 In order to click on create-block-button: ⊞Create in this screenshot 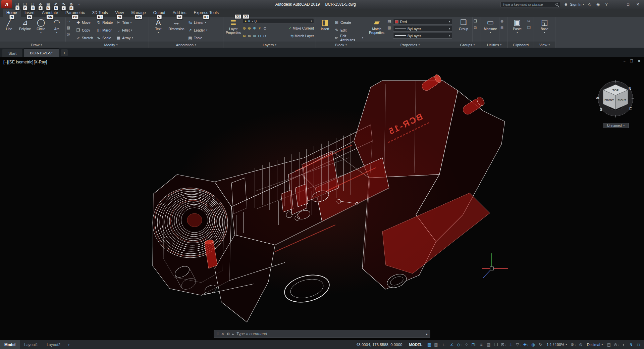, I will do `click(349, 22)`.